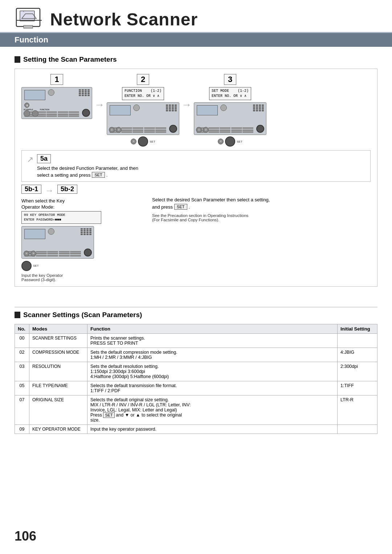 The height and width of the screenshot is (554, 392). I want to click on step3-label: 3, so click(230, 79).